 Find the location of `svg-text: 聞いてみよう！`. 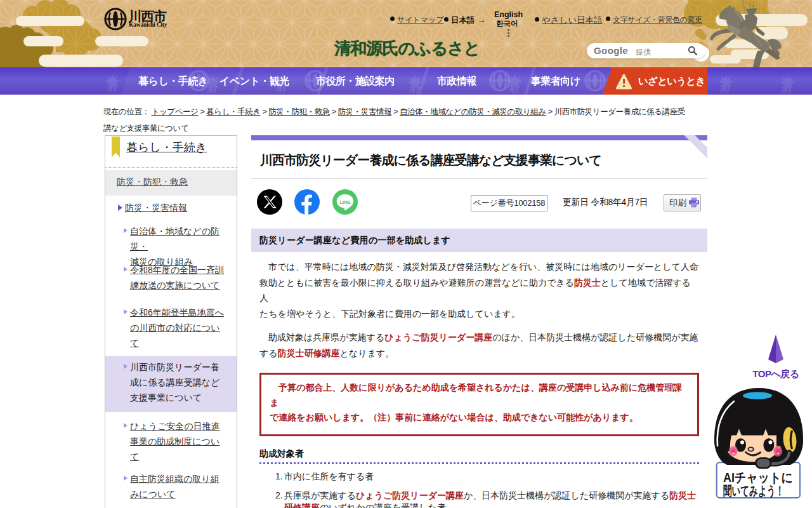

svg-text: 聞いてみよう！ is located at coordinates (754, 491).